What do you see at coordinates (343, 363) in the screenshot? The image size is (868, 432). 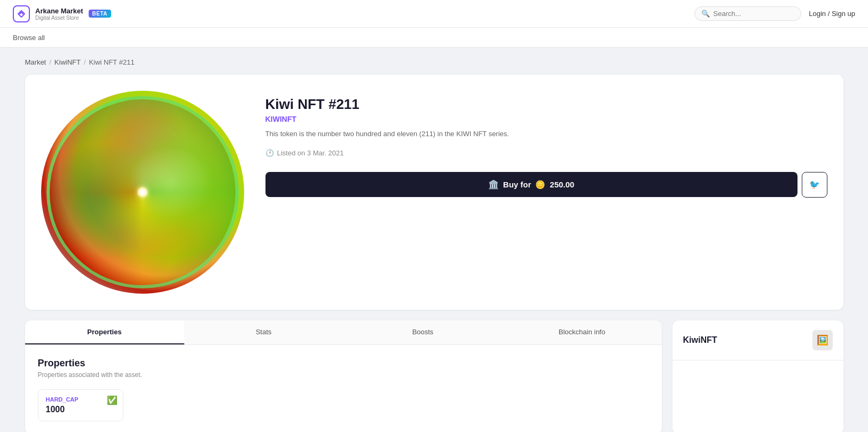 I see `properties-title: Properties` at bounding box center [343, 363].